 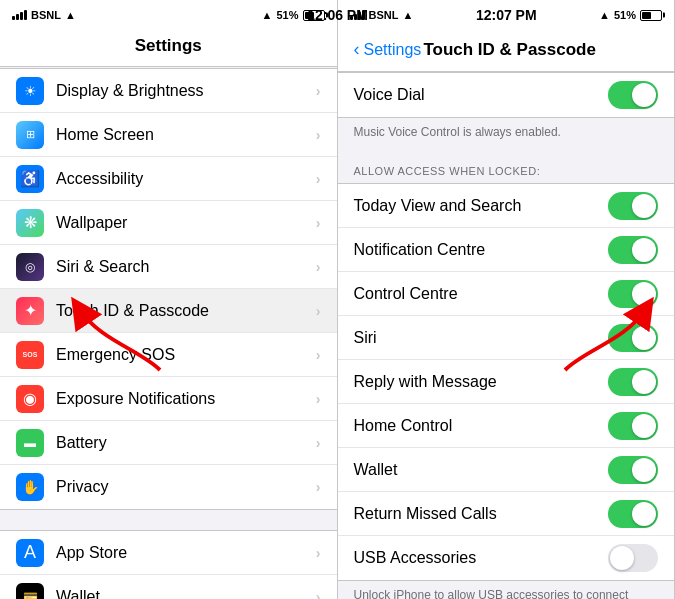 I want to click on wallet-label: Wallet, so click(x=186, y=594).